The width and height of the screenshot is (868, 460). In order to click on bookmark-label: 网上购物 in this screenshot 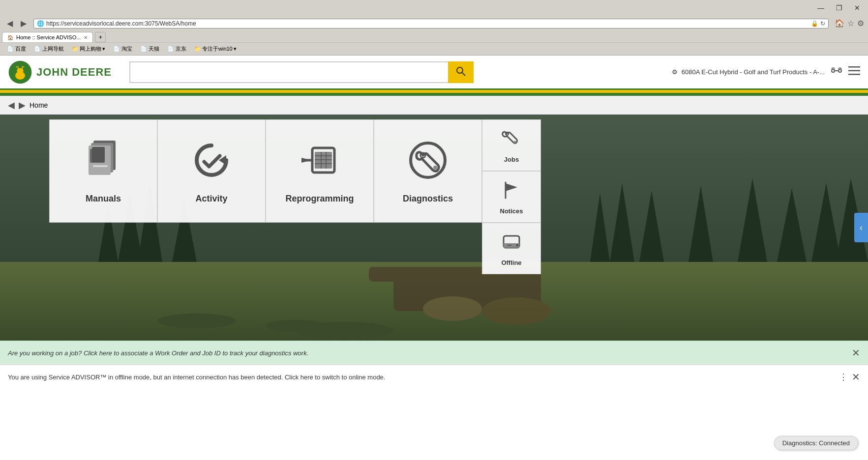, I will do `click(90, 49)`.